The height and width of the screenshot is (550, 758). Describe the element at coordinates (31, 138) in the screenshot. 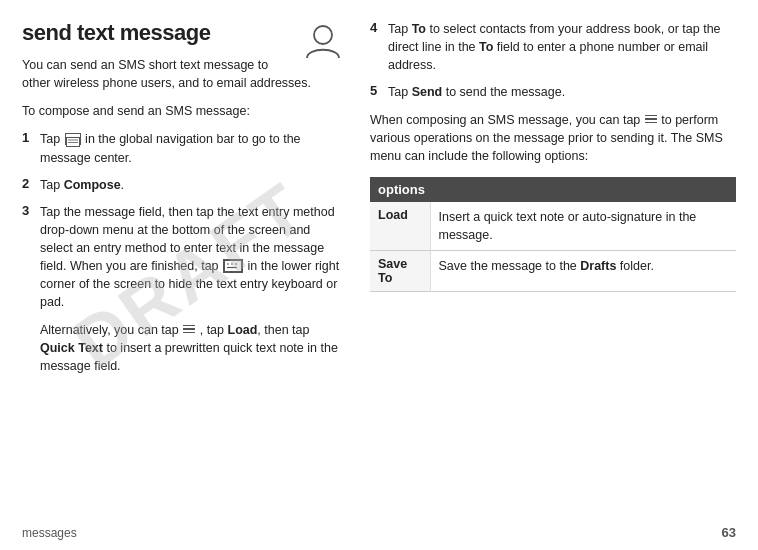

I see `step-1-number: 1` at that location.